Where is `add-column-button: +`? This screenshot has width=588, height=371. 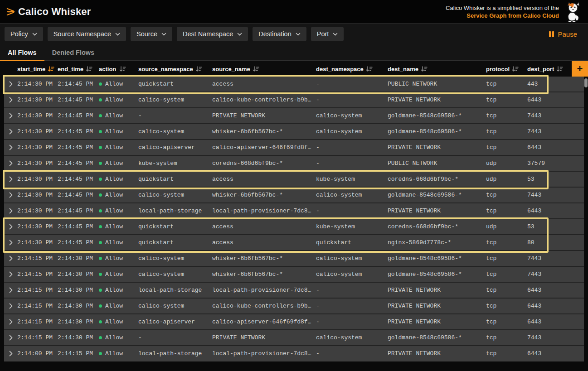 add-column-button: + is located at coordinates (580, 69).